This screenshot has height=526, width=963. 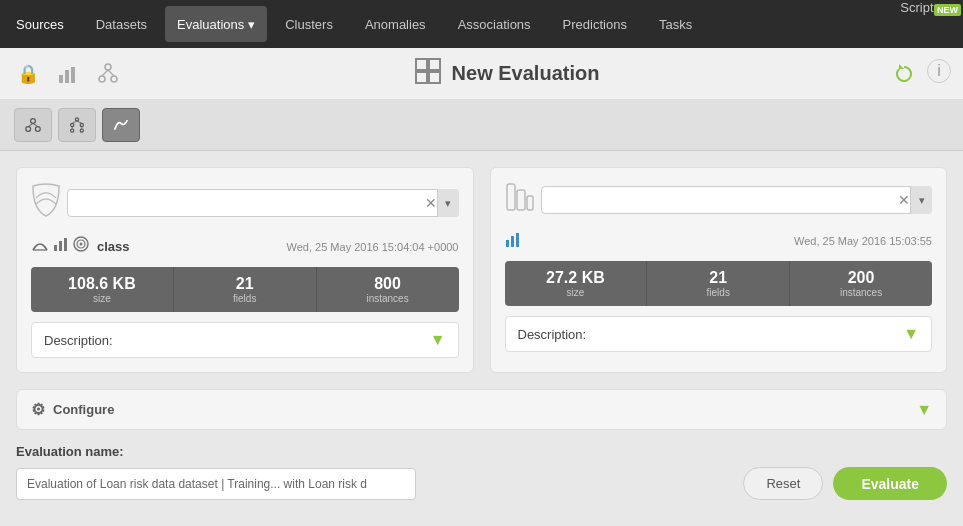 I want to click on nav-tasks: Tasks, so click(x=676, y=24).